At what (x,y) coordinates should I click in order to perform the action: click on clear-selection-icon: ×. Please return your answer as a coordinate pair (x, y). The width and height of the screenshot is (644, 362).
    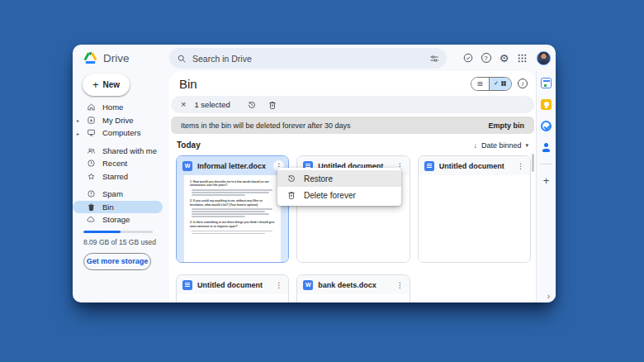
    Looking at the image, I should click on (183, 104).